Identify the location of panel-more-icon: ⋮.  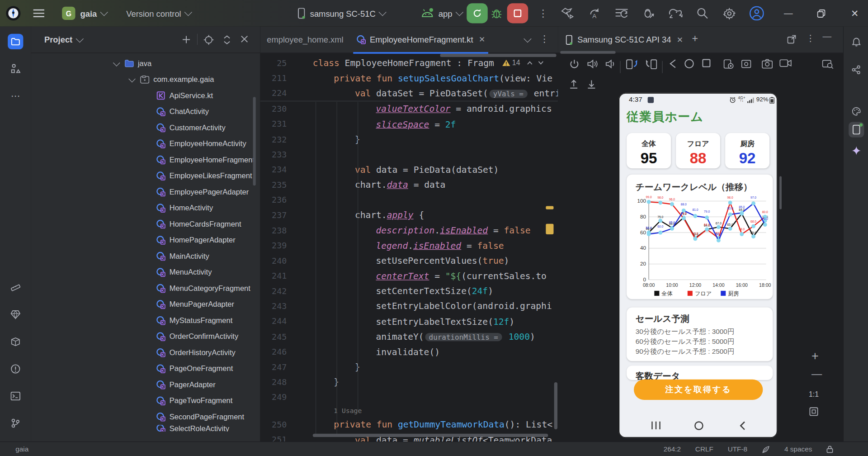
(811, 38).